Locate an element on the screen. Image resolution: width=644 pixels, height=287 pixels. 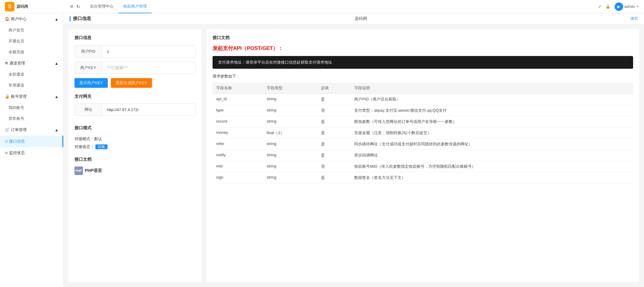
section-account-mgmt: 🔒 账号管理 ▲ 我的账号 异常账号 is located at coordinates (31, 107).